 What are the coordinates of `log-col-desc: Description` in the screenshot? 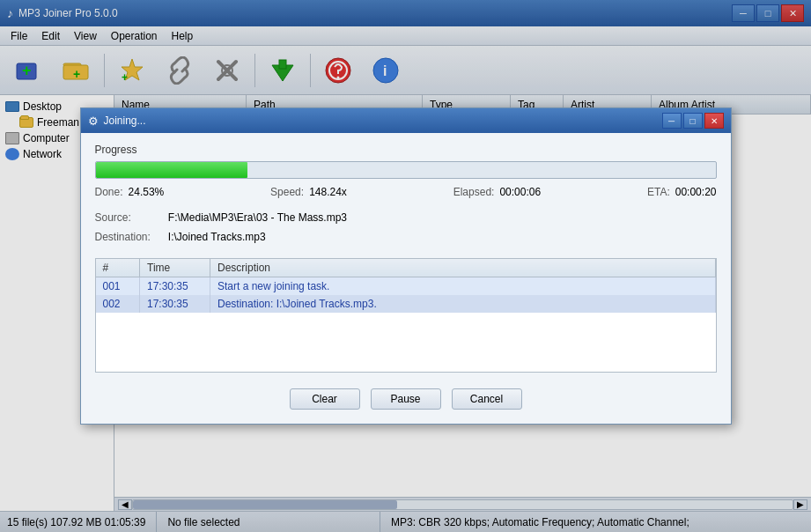 It's located at (463, 268).